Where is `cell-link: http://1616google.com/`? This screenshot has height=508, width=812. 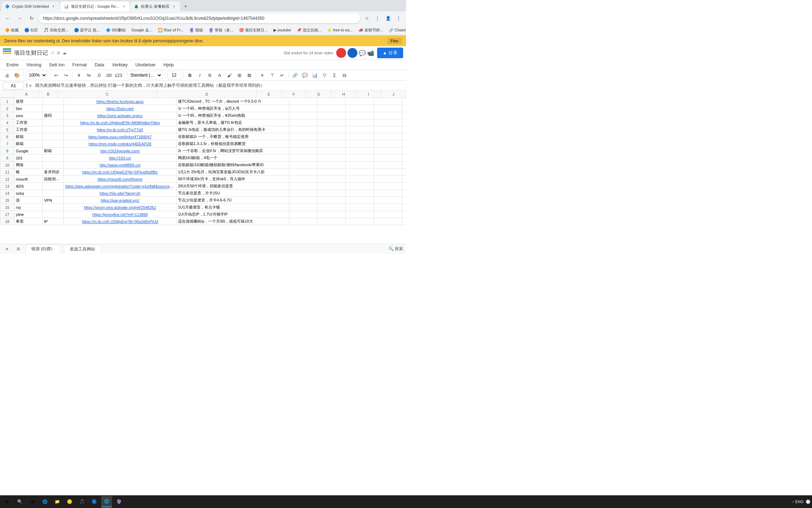 cell-link: http://1616google.com/ is located at coordinates (120, 151).